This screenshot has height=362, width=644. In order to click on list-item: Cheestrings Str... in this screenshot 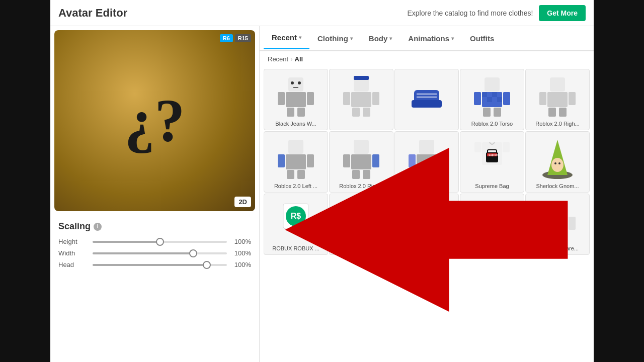, I will do `click(361, 224)`.